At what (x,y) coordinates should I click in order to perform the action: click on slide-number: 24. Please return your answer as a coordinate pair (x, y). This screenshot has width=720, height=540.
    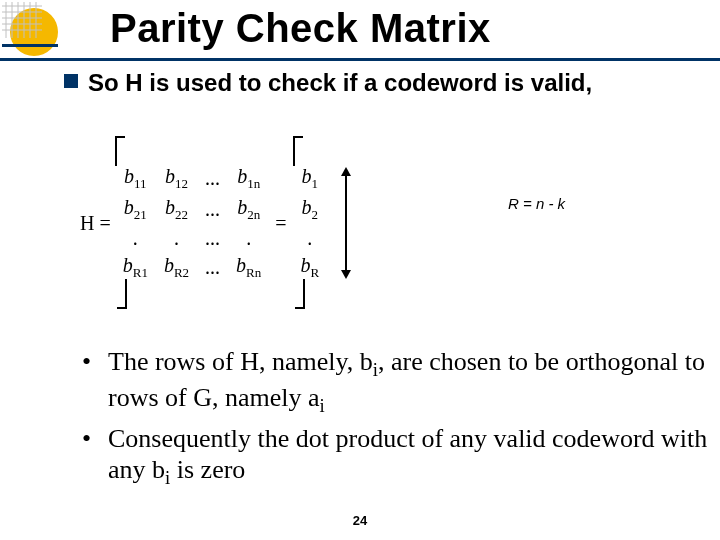
    Looking at the image, I should click on (360, 520).